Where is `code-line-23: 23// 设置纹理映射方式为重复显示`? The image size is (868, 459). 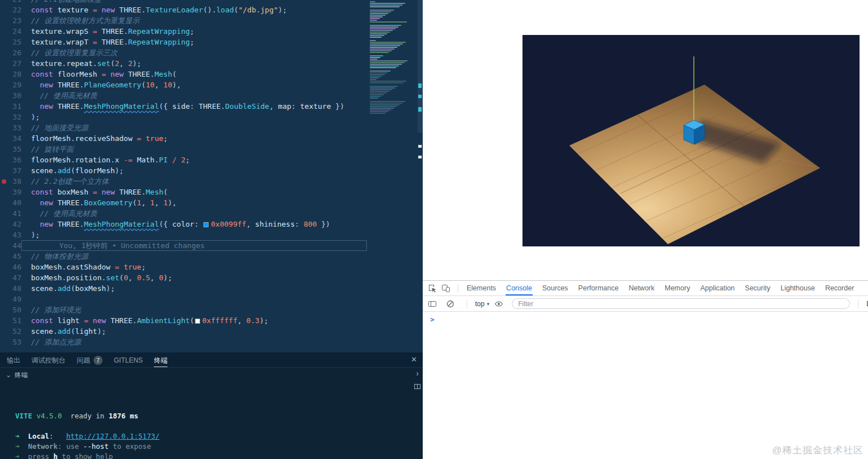 code-line-23: 23// 设置纹理映射方式为重复显示 is located at coordinates (184, 20).